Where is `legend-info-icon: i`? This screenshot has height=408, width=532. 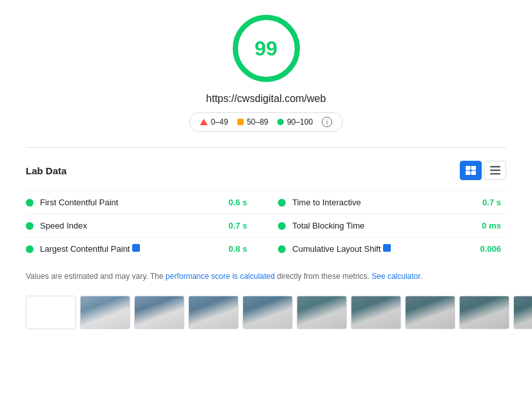
legend-info-icon: i is located at coordinates (327, 122).